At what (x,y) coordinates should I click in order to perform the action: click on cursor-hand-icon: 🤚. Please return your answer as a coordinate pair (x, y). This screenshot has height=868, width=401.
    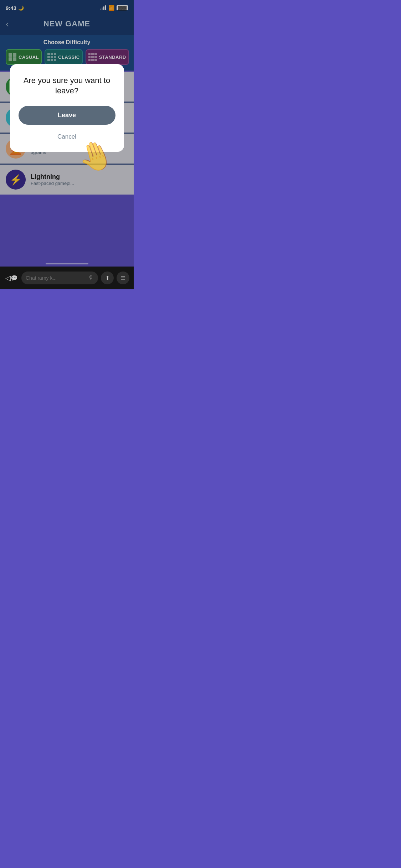
    Looking at the image, I should click on (95, 157).